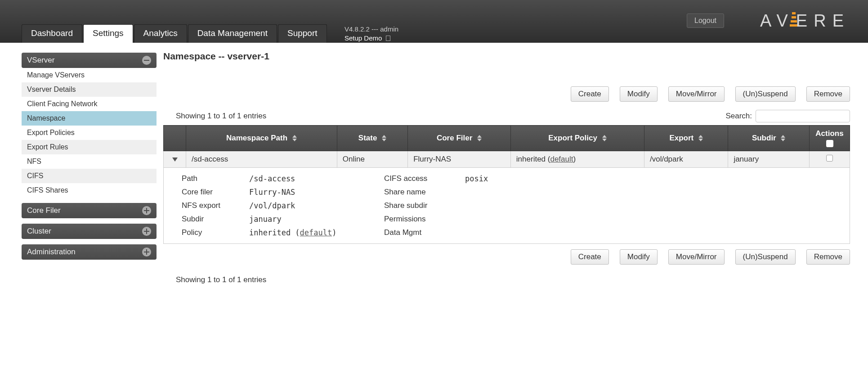 The height and width of the screenshot is (378, 868). Describe the element at coordinates (44, 211) in the screenshot. I see `sidebar-group-label: Core Filer` at that location.